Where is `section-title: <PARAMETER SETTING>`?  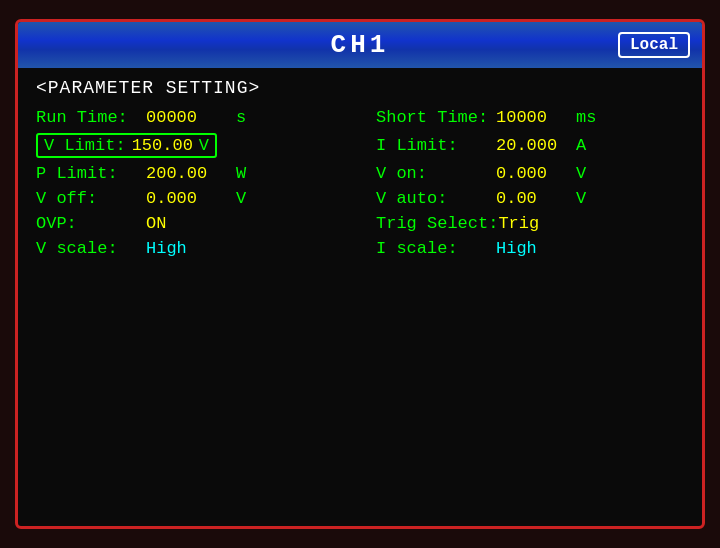 section-title: <PARAMETER SETTING> is located at coordinates (360, 88).